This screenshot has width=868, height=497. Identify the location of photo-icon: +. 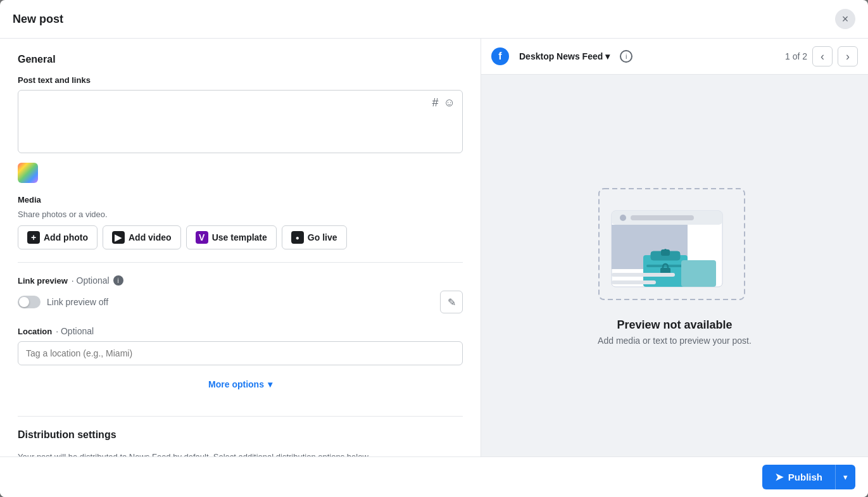
(34, 237).